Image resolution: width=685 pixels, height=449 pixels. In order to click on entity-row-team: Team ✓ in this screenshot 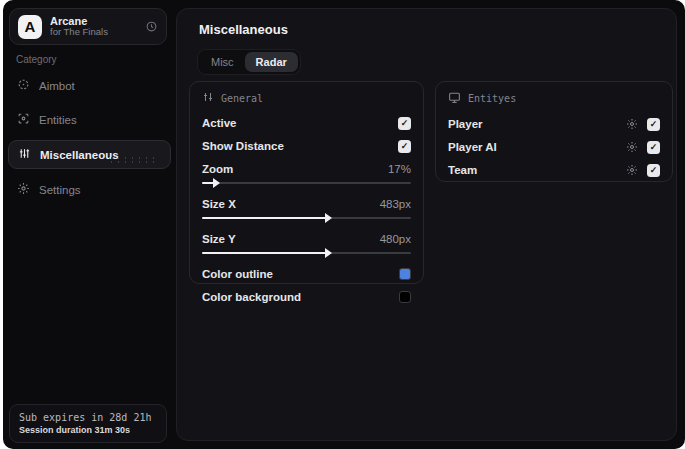, I will do `click(554, 170)`.